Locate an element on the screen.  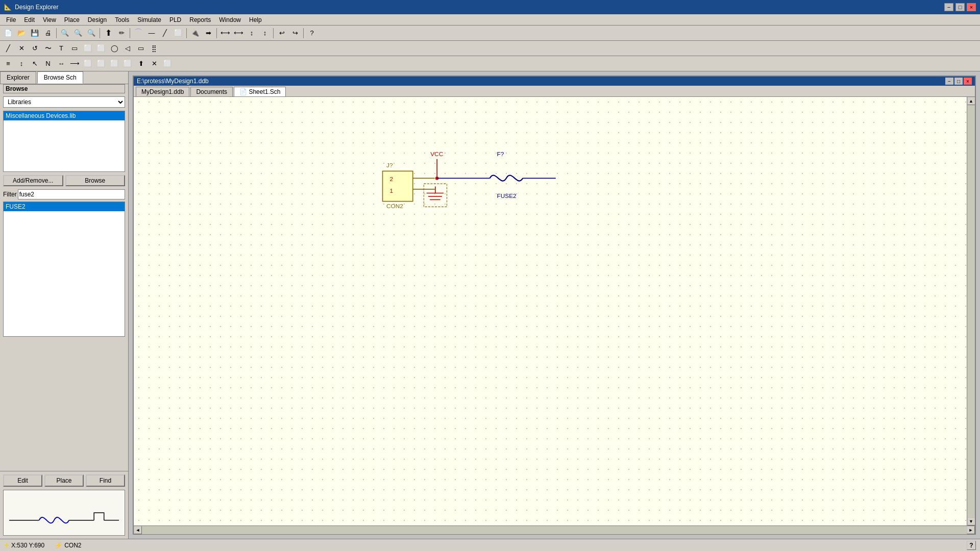
menu-tools: Tools is located at coordinates (122, 20).